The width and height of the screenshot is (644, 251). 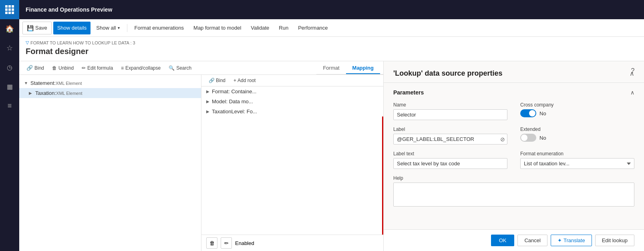 What do you see at coordinates (217, 80) in the screenshot?
I see `bind-mapping-button: 🔗 Bind` at bounding box center [217, 80].